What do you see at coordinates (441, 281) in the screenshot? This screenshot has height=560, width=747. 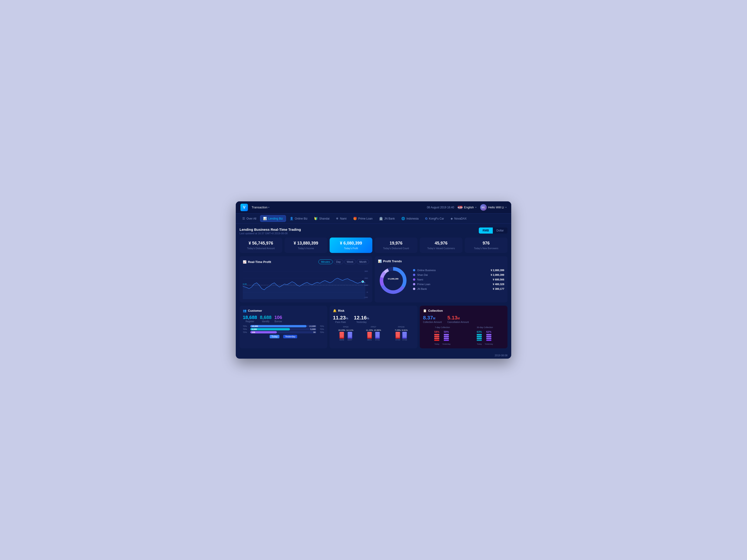 I see `donut-area: ¥ 6,080,399 Online Business ¥ 2,080,399` at bounding box center [441, 281].